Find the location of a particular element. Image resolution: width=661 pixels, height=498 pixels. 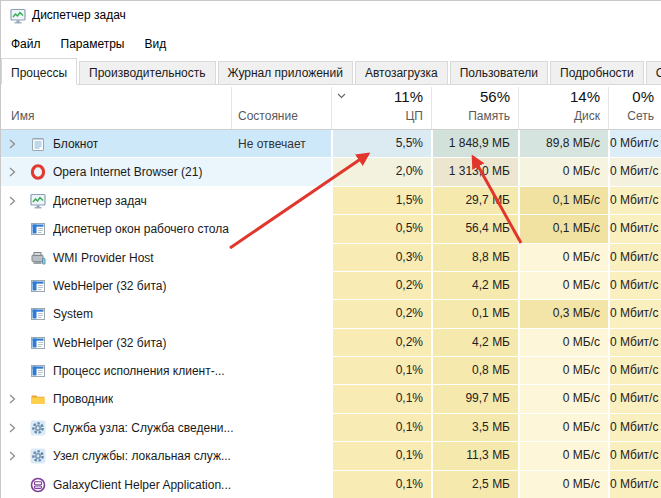

tab-app-history: Журнал приложений is located at coordinates (286, 72).